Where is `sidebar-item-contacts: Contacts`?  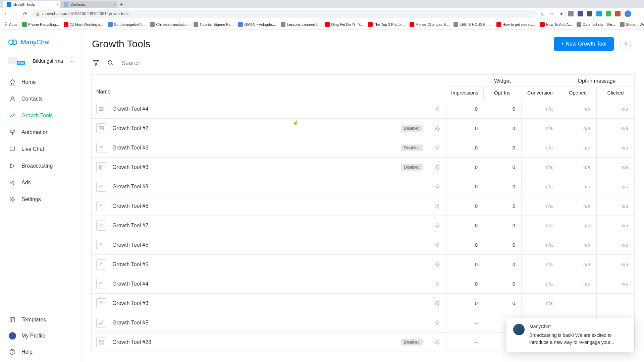 sidebar-item-contacts: Contacts is located at coordinates (41, 99).